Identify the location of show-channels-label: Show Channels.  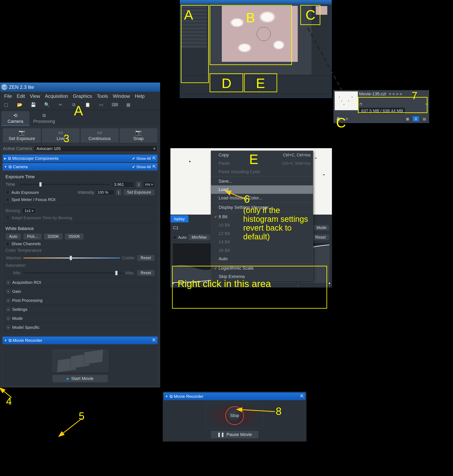
(26, 244).